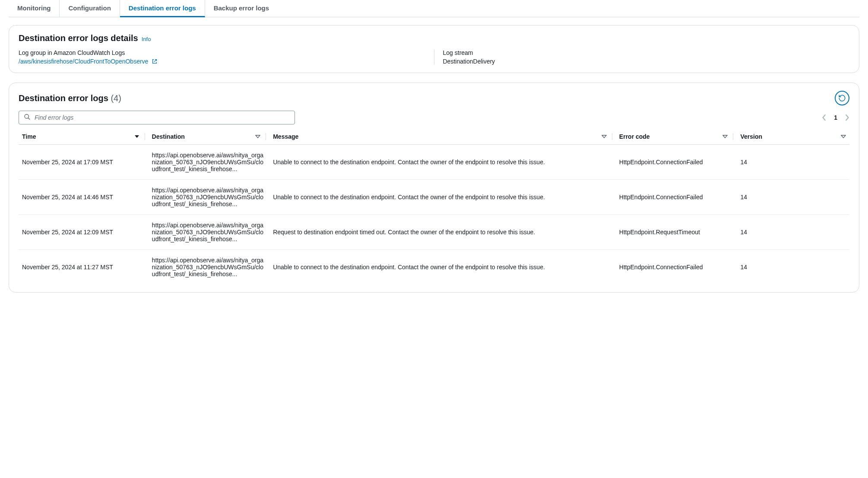  Describe the element at coordinates (90, 9) in the screenshot. I see `tab-configuration: Configuration` at that location.